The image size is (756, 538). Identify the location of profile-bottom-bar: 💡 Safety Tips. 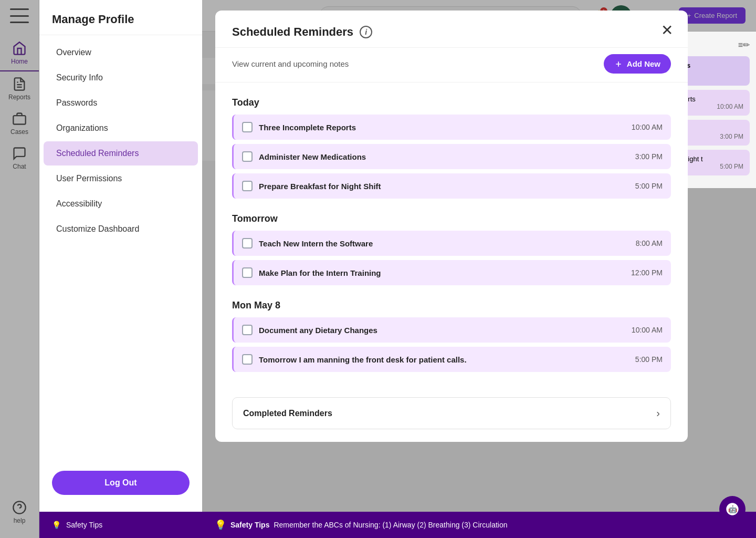
(121, 525).